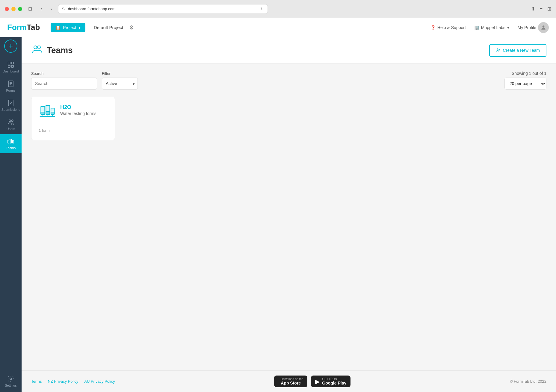 The width and height of the screenshot is (556, 392). What do you see at coordinates (60, 50) in the screenshot?
I see `page-title: Teams` at bounding box center [60, 50].